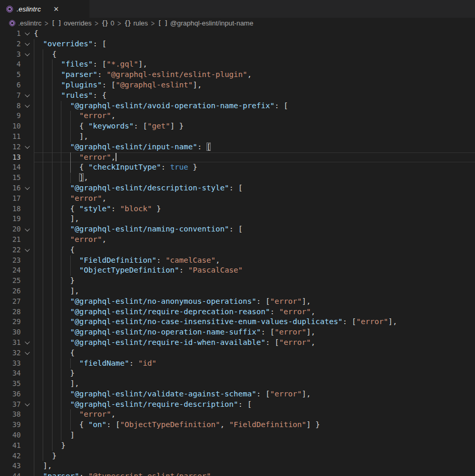 The image size is (475, 476). I want to click on line-number: 25, so click(10, 281).